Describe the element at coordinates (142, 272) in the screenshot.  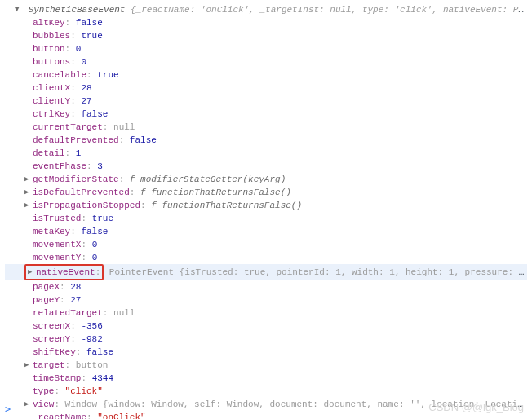
I see `nativeEvent-type: PointerEvent` at that location.